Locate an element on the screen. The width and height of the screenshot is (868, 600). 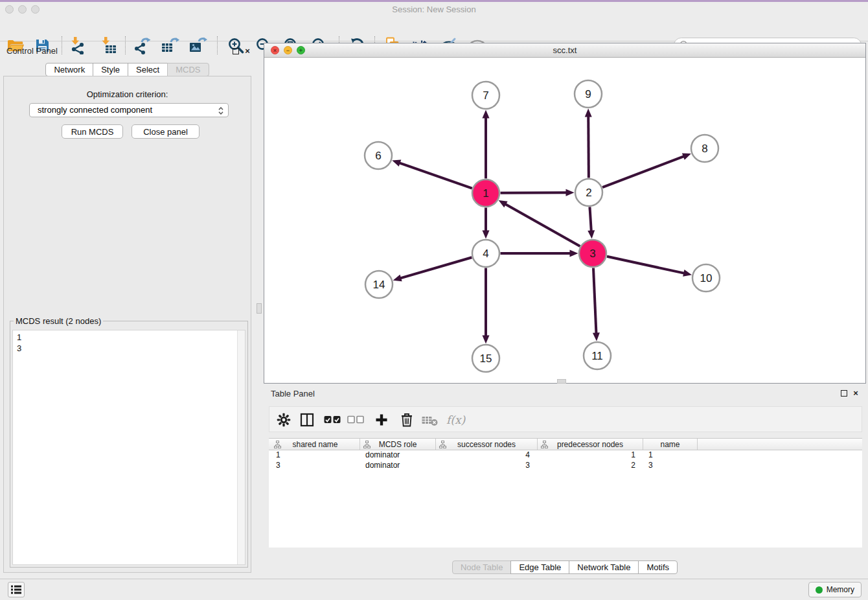
add-row-button is located at coordinates (382, 420).